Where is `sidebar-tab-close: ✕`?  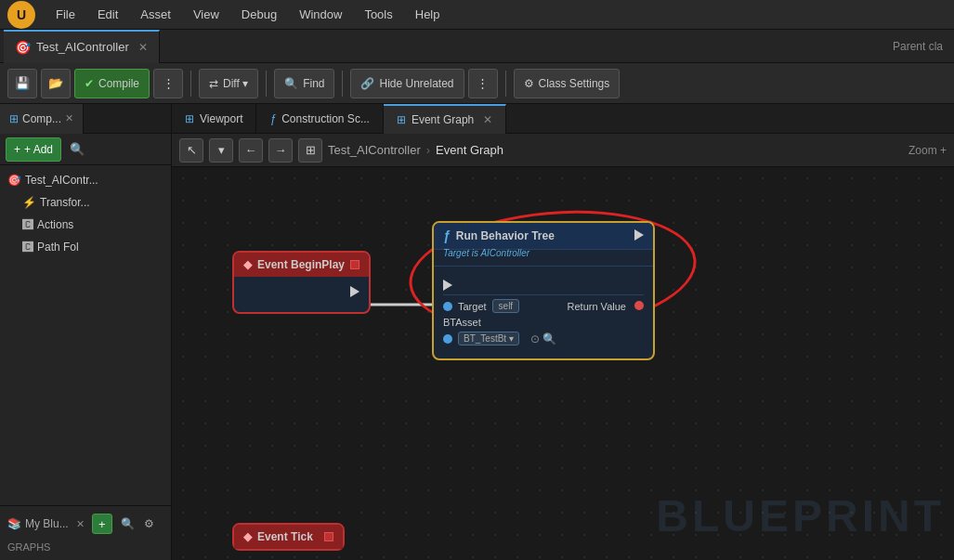
sidebar-tab-close: ✕ is located at coordinates (69, 119).